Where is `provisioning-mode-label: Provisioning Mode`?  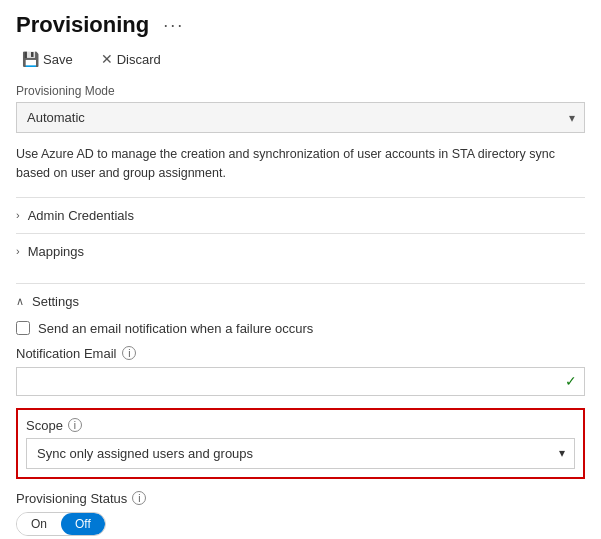
provisioning-mode-label: Provisioning Mode is located at coordinates (300, 91).